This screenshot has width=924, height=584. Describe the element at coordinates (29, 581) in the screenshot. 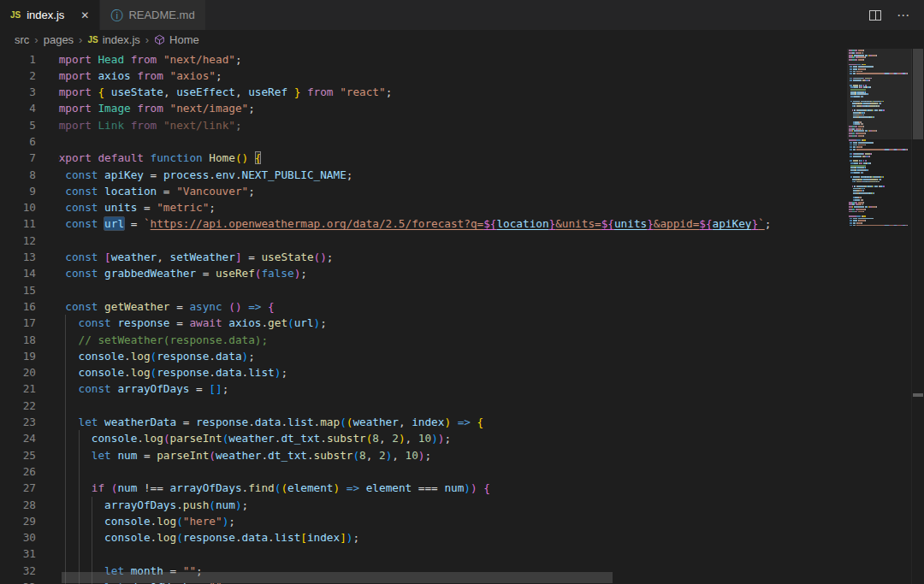

I see `line-number: 33` at that location.